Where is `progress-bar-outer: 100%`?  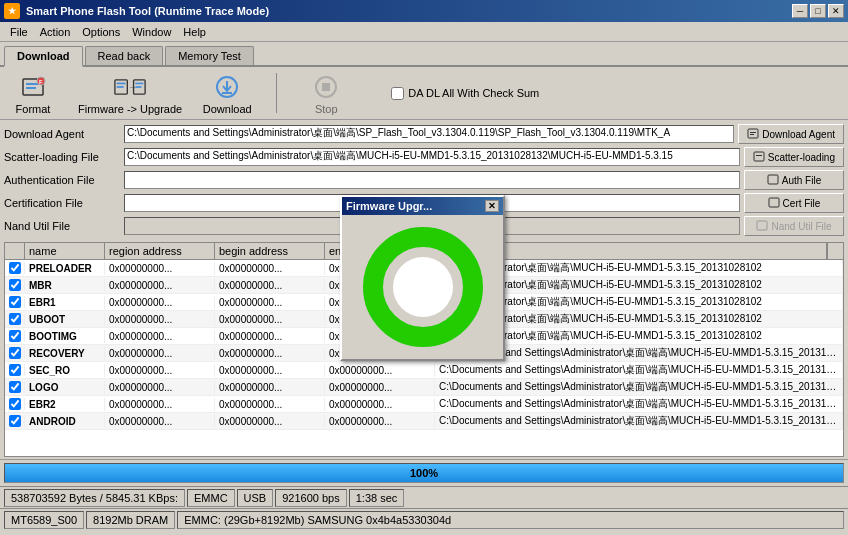
progress-bar-outer: 100% is located at coordinates (424, 473).